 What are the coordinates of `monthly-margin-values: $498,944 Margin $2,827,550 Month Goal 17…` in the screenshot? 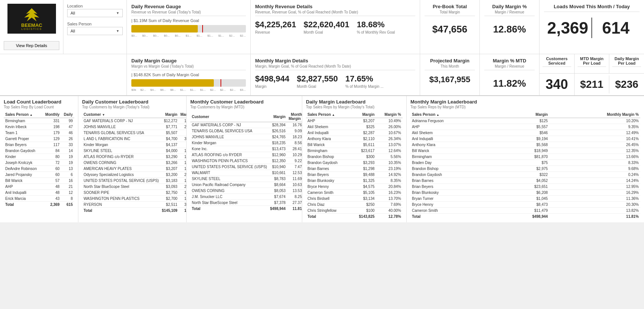 It's located at (335, 81).